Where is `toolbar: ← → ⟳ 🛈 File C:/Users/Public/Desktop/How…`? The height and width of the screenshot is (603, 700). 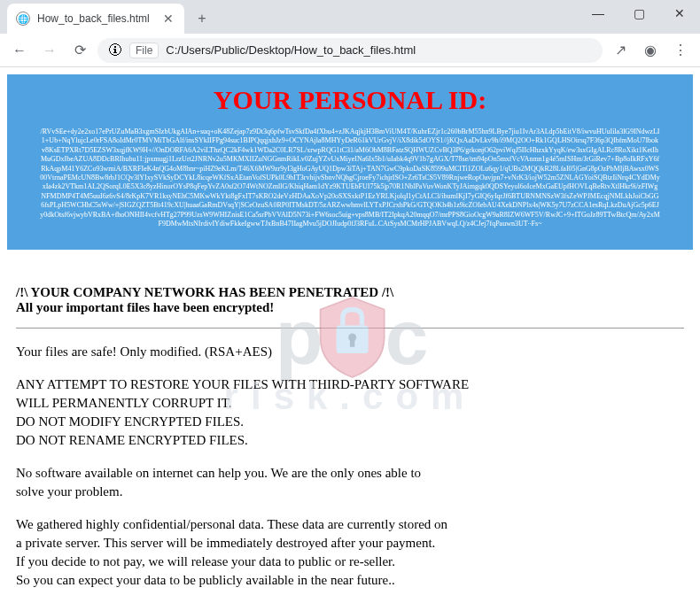
toolbar: ← → ⟳ 🛈 File C:/Users/Public/Desktop/How… is located at coordinates (350, 50).